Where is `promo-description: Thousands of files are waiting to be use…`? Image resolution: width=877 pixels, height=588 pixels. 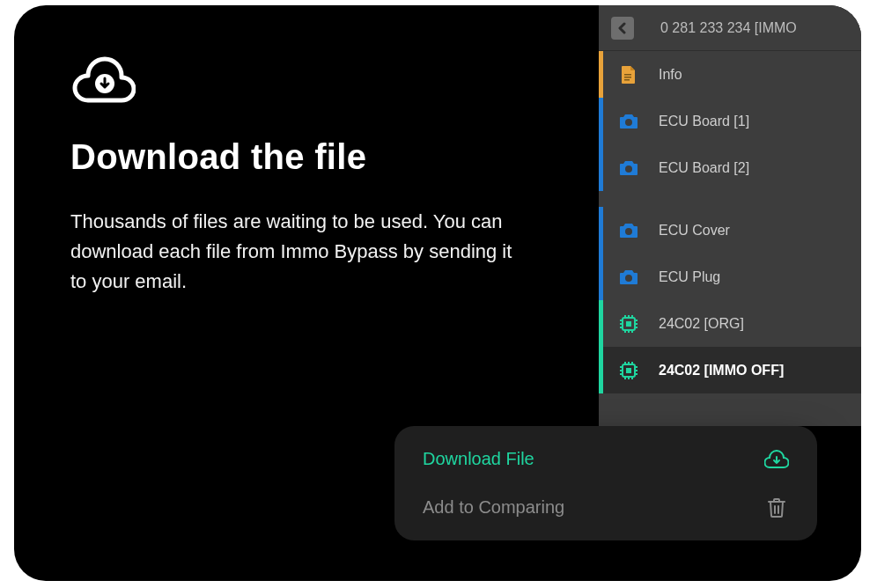
promo-description: Thousands of files are waiting to be use… is located at coordinates (299, 252).